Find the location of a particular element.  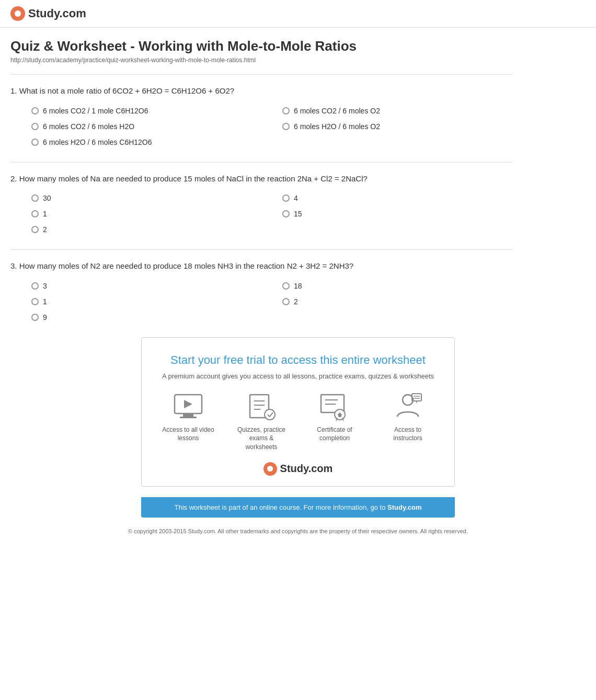

question-2-text: 2. How many moles of Na are needed to pr… is located at coordinates (261, 179).